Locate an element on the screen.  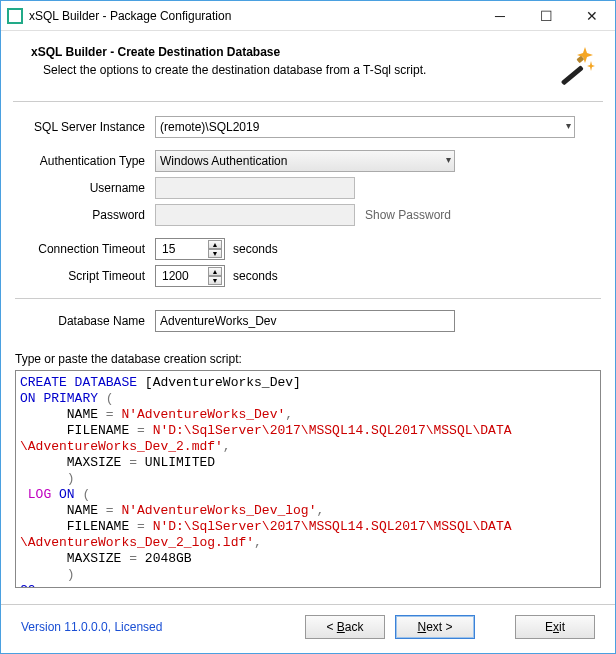
page-title: xSQL Builder - Create Destination Databa… is located at coordinates (293, 52).